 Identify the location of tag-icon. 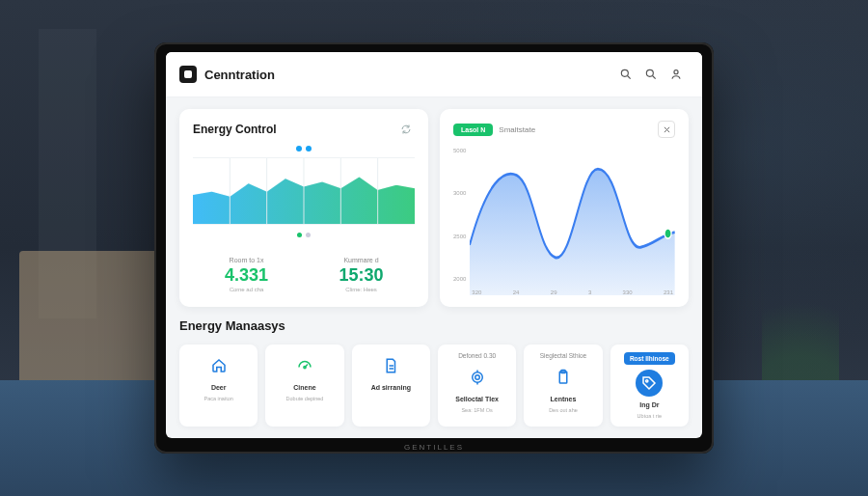
(649, 383).